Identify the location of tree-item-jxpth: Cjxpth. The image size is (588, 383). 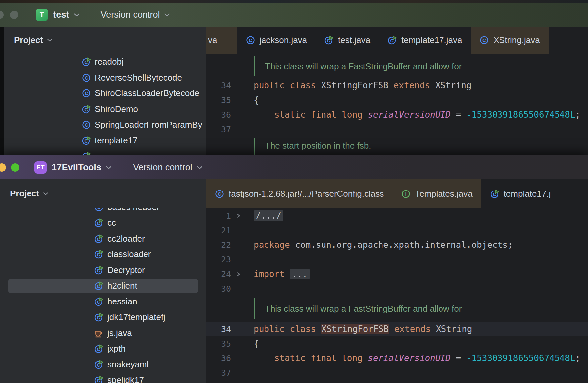
(103, 349).